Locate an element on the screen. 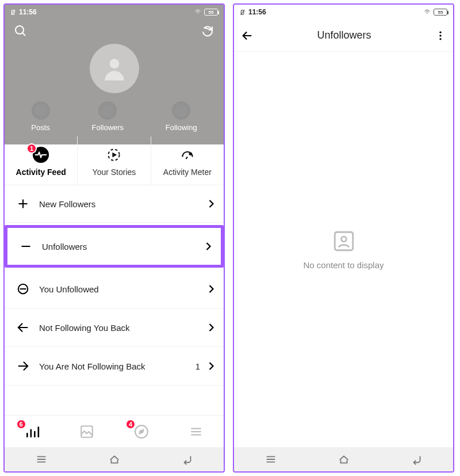  tab-activity-badge: 1 is located at coordinates (32, 148).